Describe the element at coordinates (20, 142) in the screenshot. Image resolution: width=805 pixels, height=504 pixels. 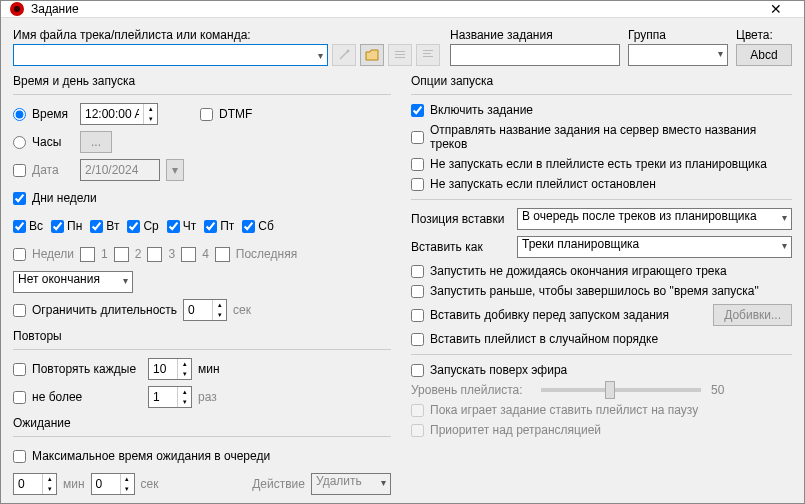
I see `hours-radio` at that location.